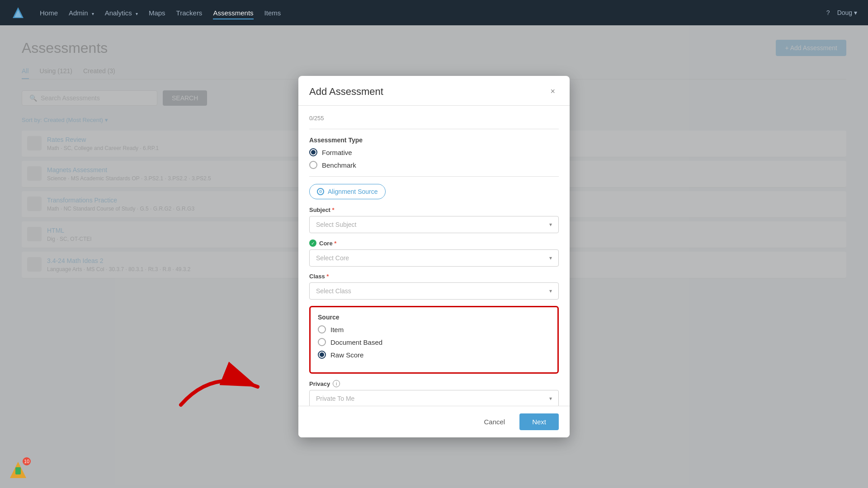 The height and width of the screenshot is (488, 868). I want to click on radio-formative: Formative, so click(434, 152).